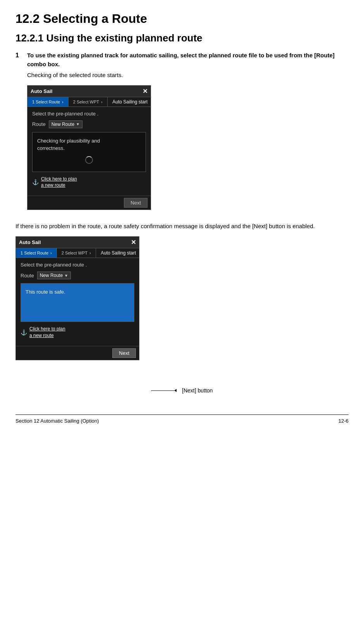 This screenshot has width=364, height=626. Describe the element at coordinates (188, 60) in the screenshot. I see `step-bold-text: To use the existing planned track for au…` at that location.